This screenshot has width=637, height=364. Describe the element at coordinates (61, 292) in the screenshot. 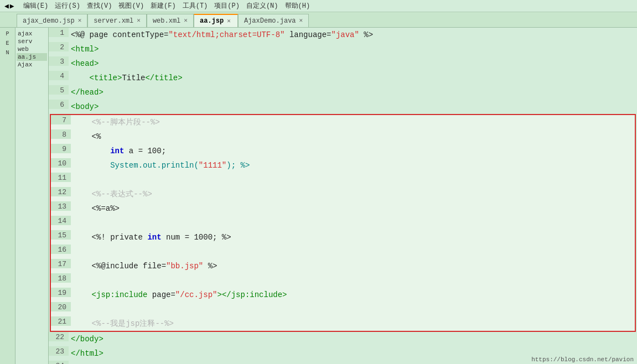

I see `line-number: 19` at that location.